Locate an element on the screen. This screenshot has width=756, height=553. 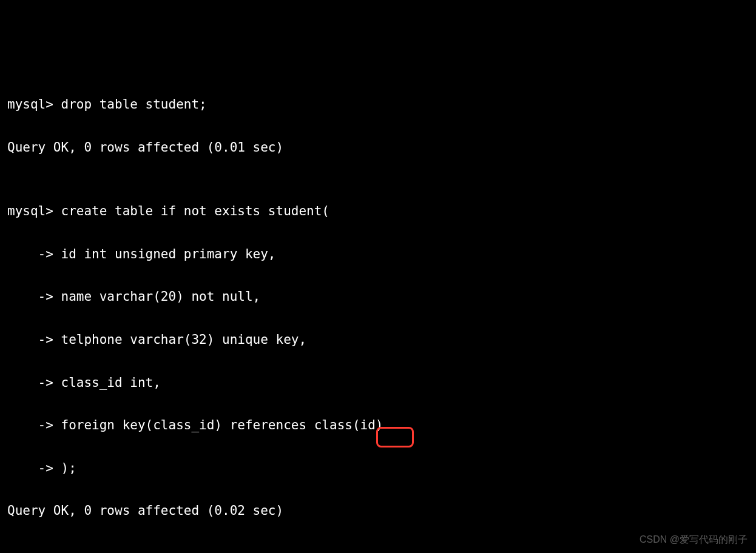
terminal-line: -> foreign key(class_id) references clas… is located at coordinates (378, 426).